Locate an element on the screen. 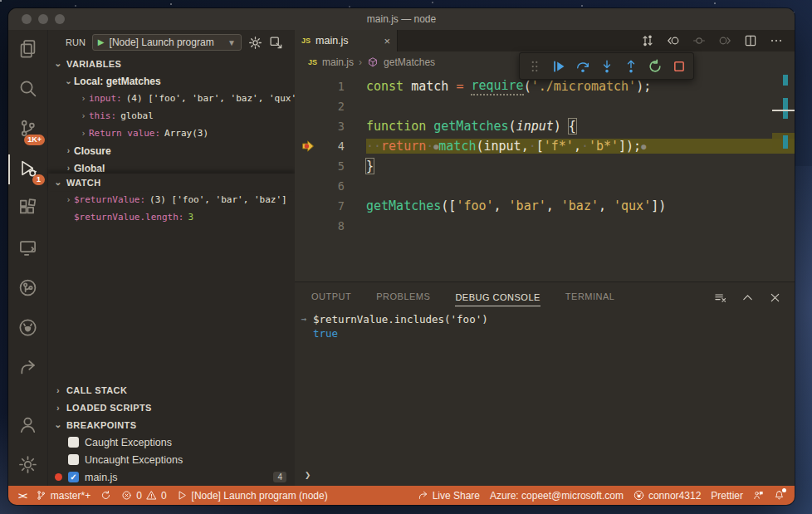  code-text: getMatches(['foo', 'bar', 'baz', 'qux']) is located at coordinates (580, 206).